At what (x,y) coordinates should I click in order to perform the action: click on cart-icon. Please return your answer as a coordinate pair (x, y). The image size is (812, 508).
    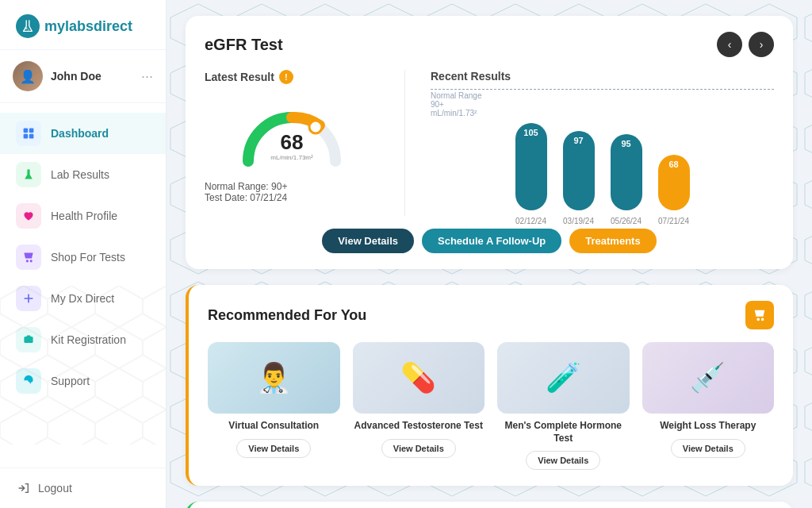
    Looking at the image, I should click on (760, 315).